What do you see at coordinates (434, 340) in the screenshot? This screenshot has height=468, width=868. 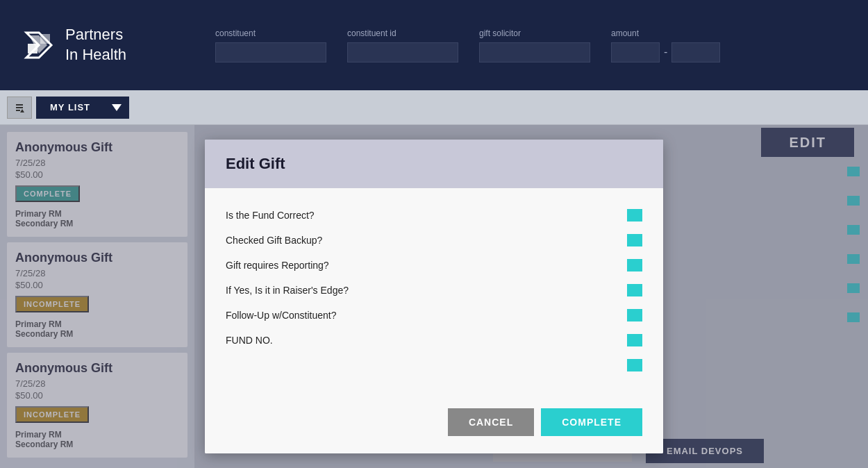 I see `modal-row-fund-no: FUND NO.` at bounding box center [434, 340].